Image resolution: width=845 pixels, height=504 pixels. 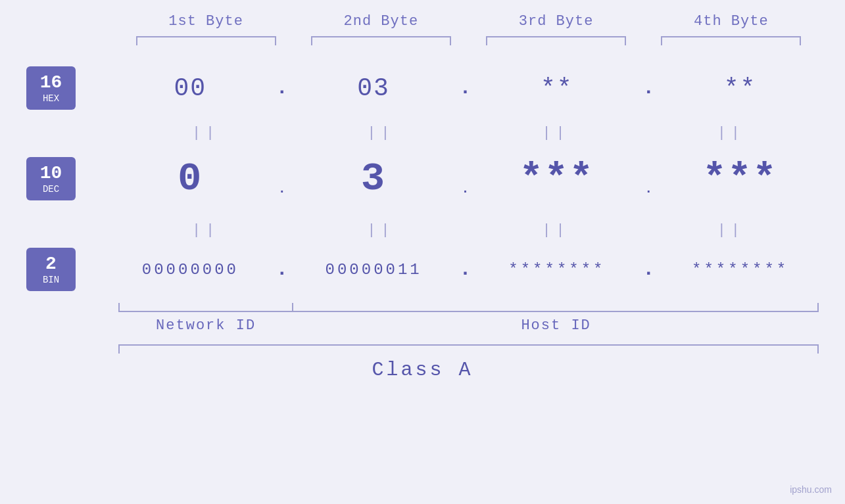 I want to click on hex-val-3: **, so click(x=558, y=88).